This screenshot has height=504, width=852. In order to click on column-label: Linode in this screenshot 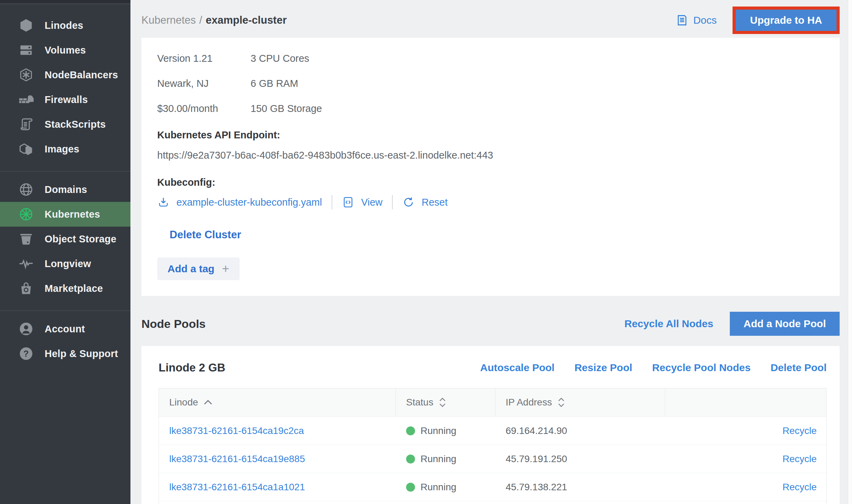, I will do `click(184, 402)`.